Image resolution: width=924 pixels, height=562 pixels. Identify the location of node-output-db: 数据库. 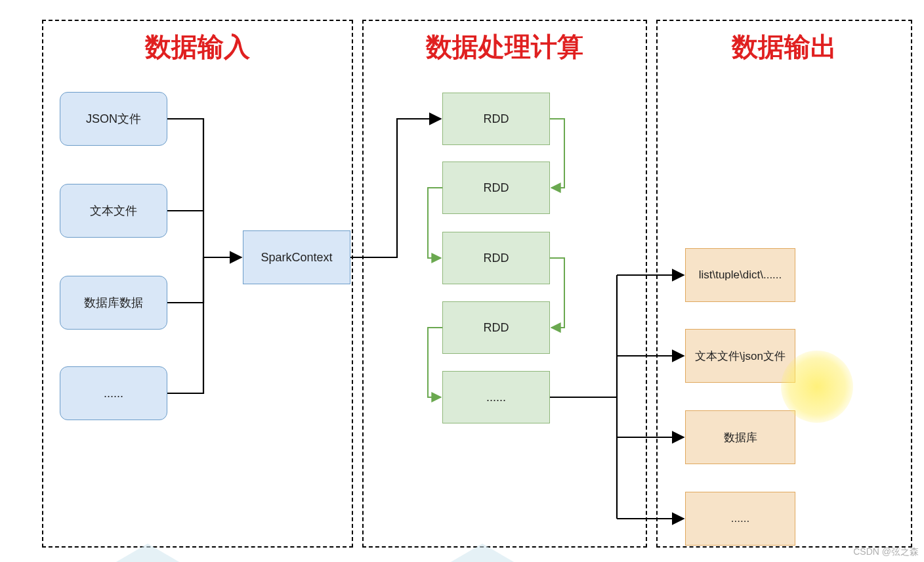
(740, 437).